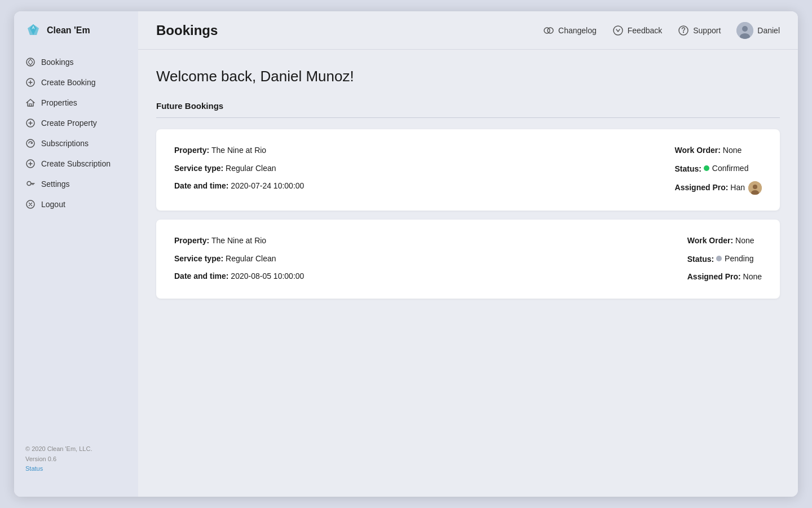 This screenshot has height=508, width=812. What do you see at coordinates (577, 30) in the screenshot?
I see `changelog-label: Changelog` at bounding box center [577, 30].